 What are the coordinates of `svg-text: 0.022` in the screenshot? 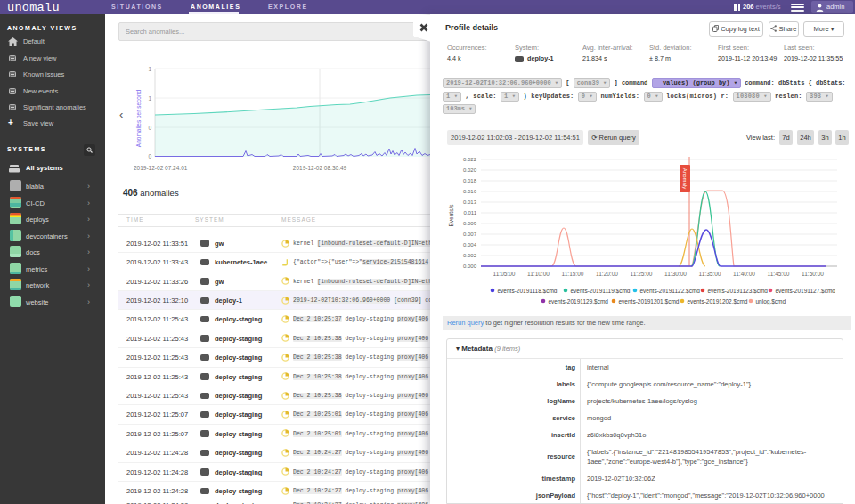 It's located at (470, 159).